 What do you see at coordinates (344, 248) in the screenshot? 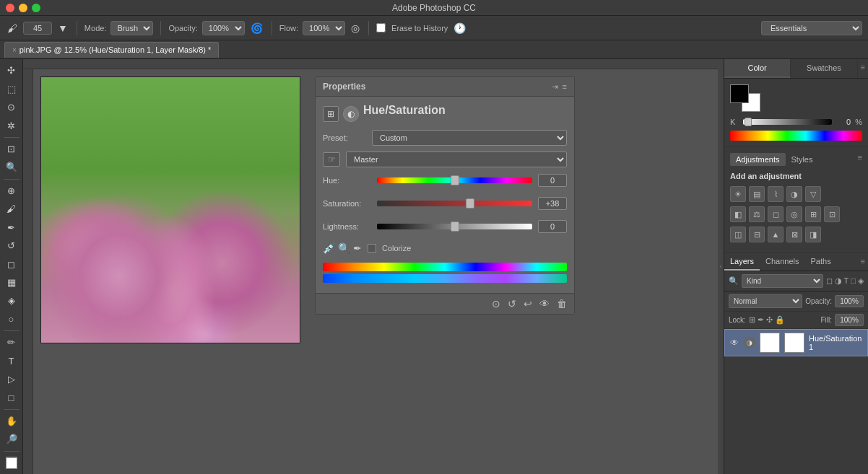
I see `eyedropper-plus-icon: 🔍` at bounding box center [344, 248].